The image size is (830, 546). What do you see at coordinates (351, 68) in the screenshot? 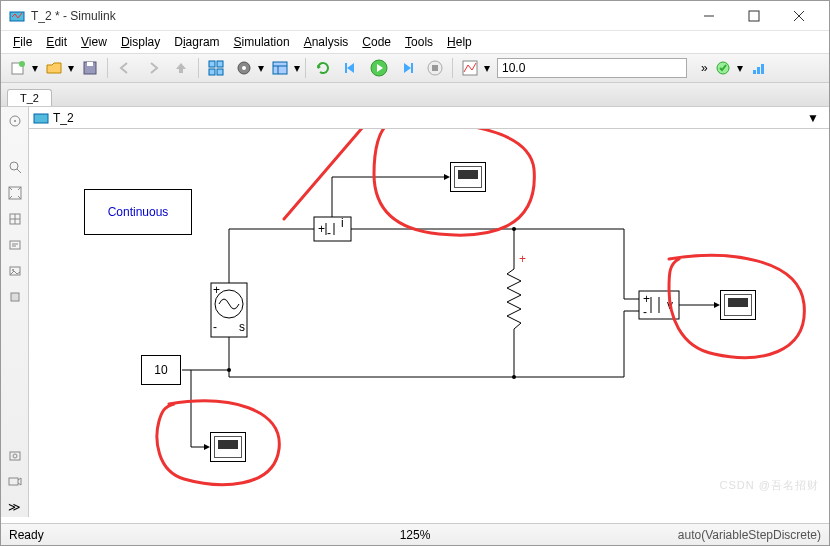
I see `step-back-button` at bounding box center [351, 68].